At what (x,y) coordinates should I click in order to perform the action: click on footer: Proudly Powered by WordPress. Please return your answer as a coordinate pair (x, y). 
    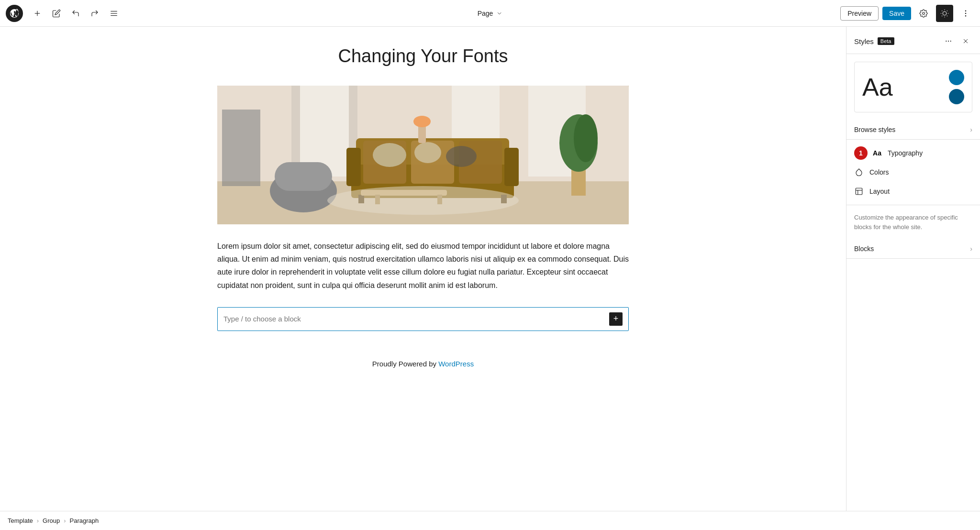
    Looking at the image, I should click on (423, 364).